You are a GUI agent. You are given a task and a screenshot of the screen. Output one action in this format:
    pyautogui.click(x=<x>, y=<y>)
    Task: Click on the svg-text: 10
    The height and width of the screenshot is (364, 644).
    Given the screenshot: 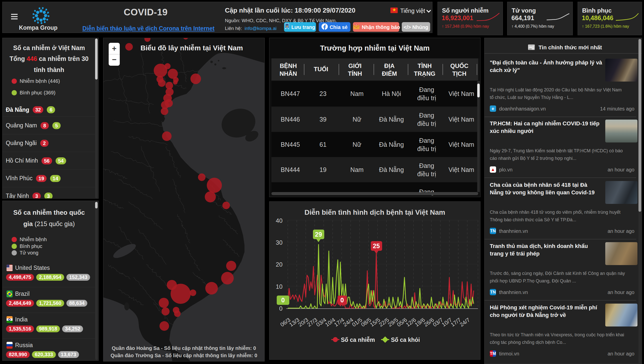 What is the action you would take?
    pyautogui.click(x=279, y=286)
    